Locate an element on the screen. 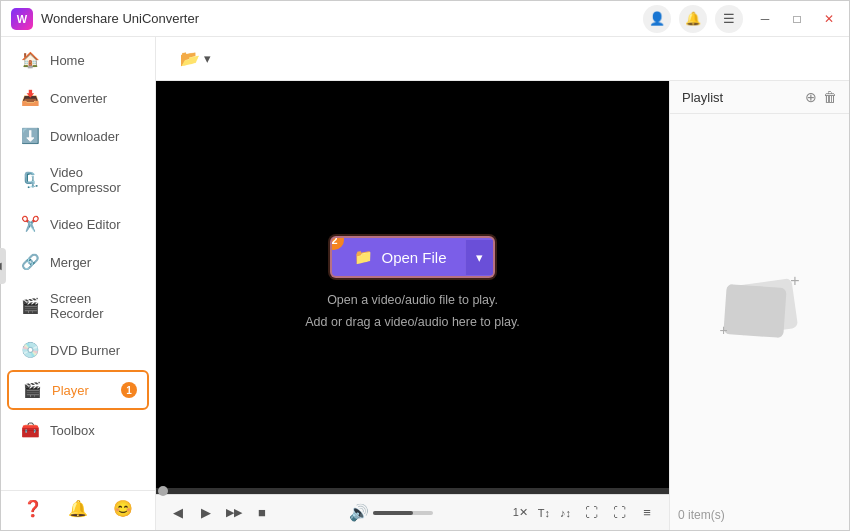 The image size is (850, 531). minimize-button: ─ is located at coordinates (765, 19).